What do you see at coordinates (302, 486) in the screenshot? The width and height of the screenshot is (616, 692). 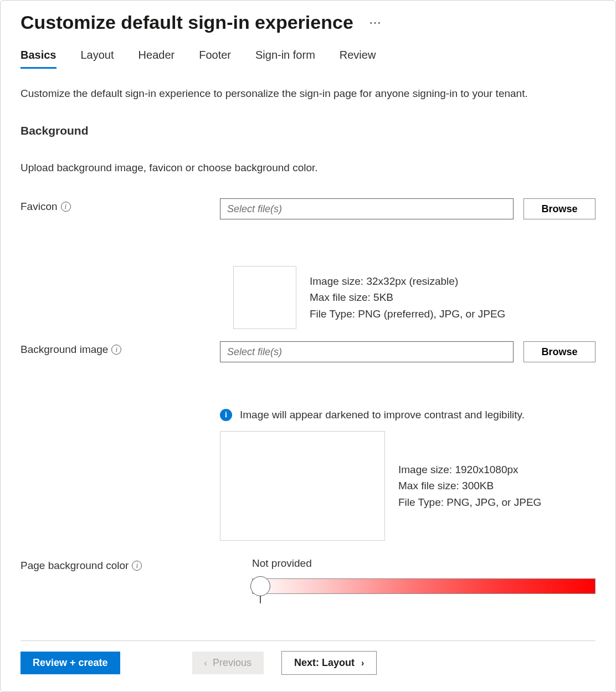 I see `background-image-preview` at bounding box center [302, 486].